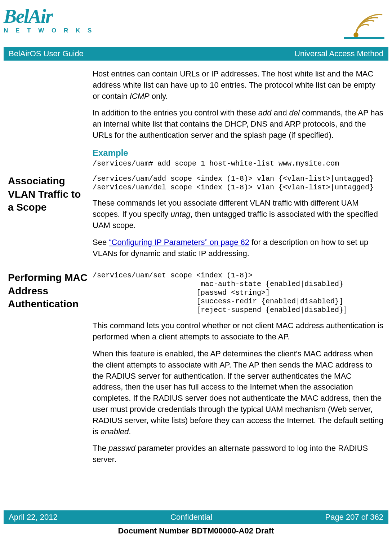 The image size is (392, 545). Describe the element at coordinates (239, 183) in the screenshot. I see `code-block: /services/uam/add scope <index (1-8)> vl…` at that location.